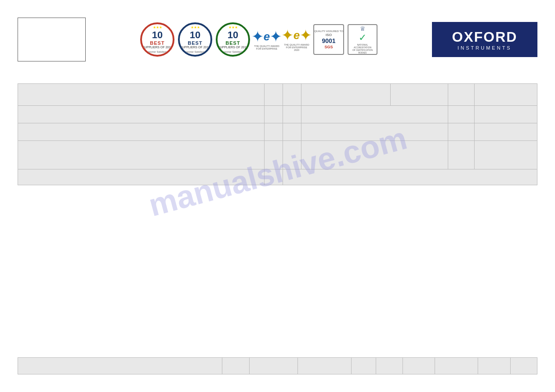  What do you see at coordinates (329, 47) in the screenshot?
I see `iso-sgs: SGS` at bounding box center [329, 47].